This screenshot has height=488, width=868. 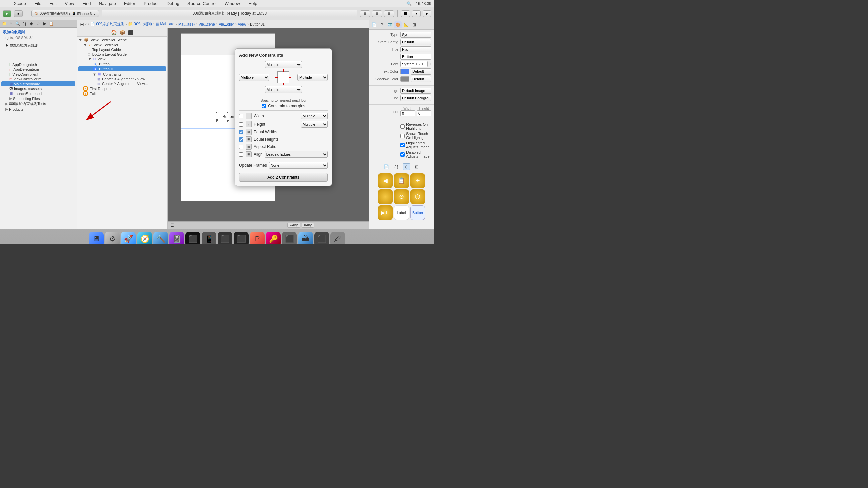 I want to click on obj-star: ✦, so click(x=417, y=181).